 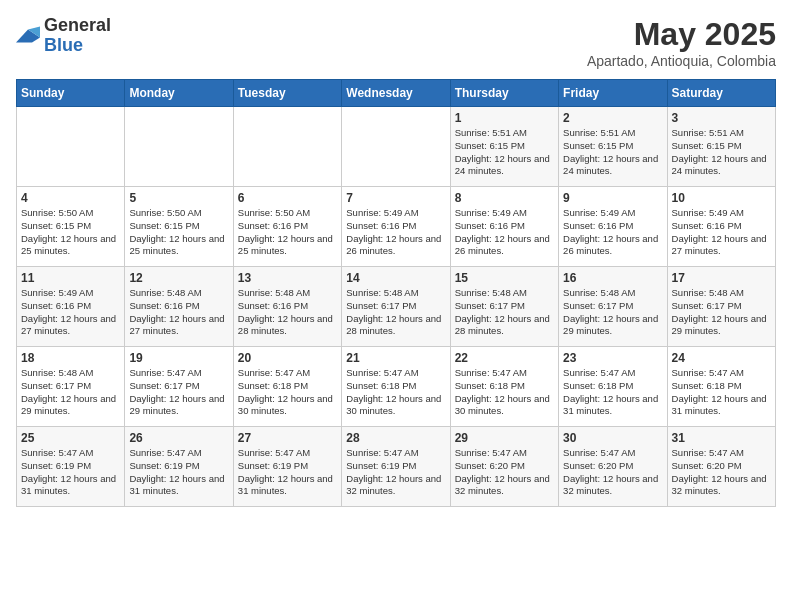 What do you see at coordinates (287, 227) in the screenshot?
I see `day-cell: 6Sunrise: 5:50 AMSunset: 6:16 PMDaylight…` at bounding box center [287, 227].